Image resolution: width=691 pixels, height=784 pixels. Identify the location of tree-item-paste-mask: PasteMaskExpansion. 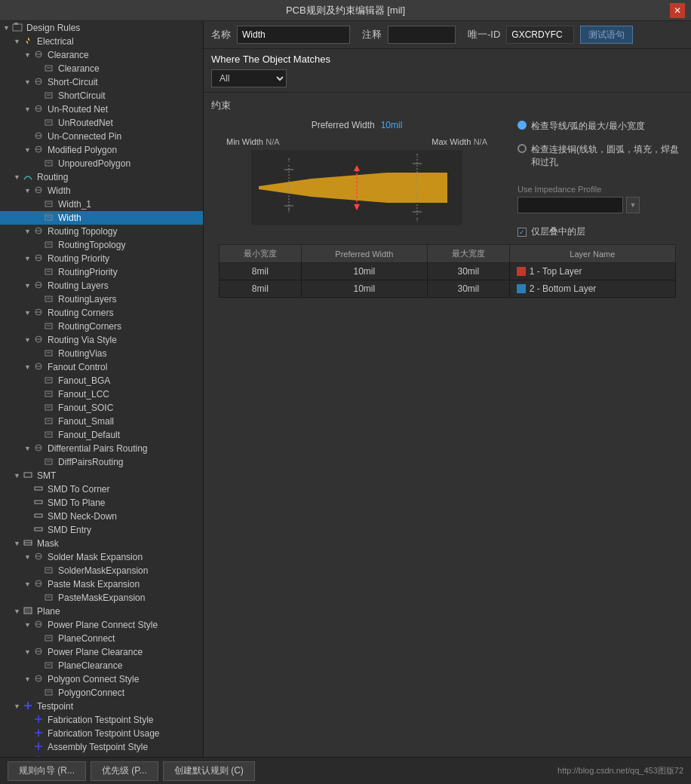
(101, 598).